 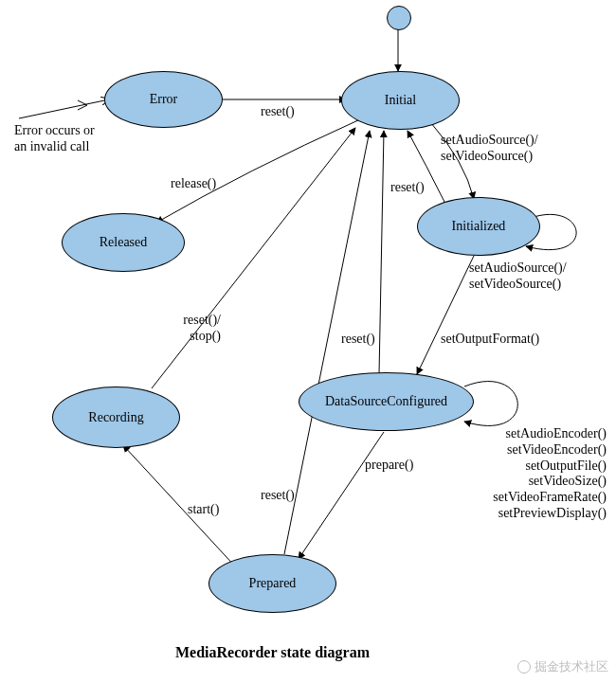 I want to click on label-reset-initialized: reset(), so click(x=408, y=188).